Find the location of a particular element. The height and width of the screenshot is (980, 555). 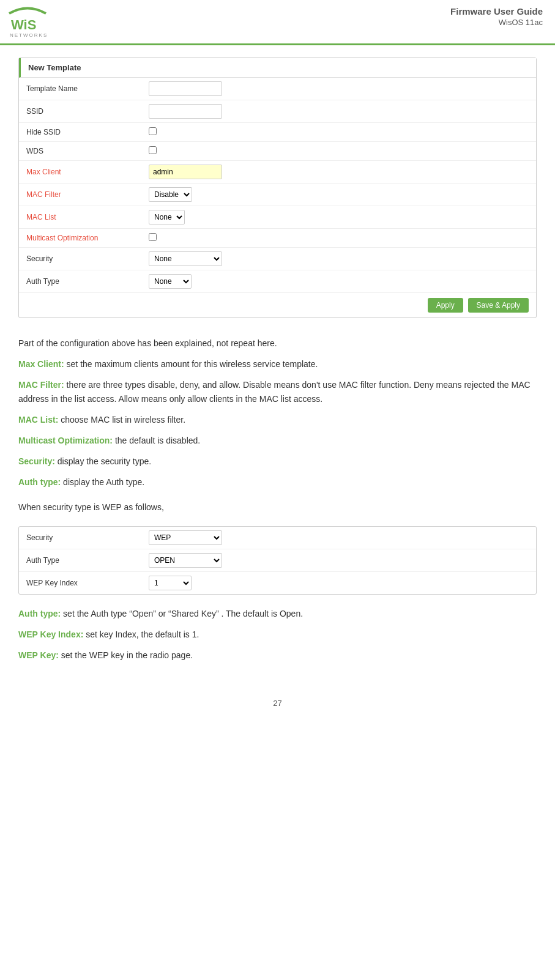

select-security: None WEP WPA WPA2 is located at coordinates (185, 259).